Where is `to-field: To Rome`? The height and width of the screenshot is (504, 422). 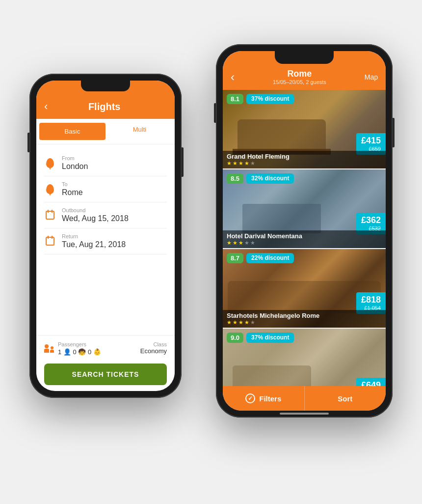 to-field: To Rome is located at coordinates (106, 190).